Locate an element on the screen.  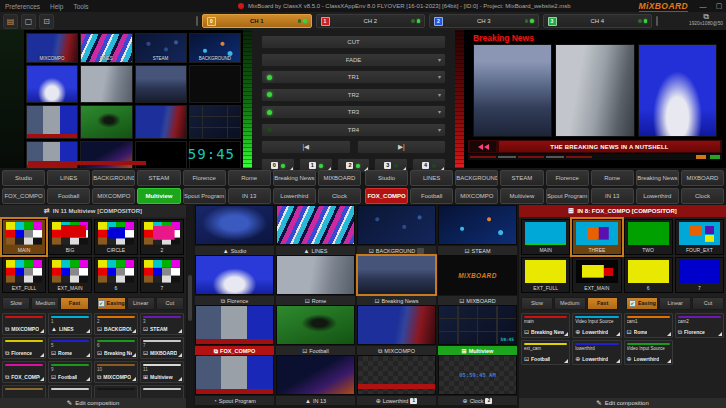
menu-item-preferences: Preferences is located at coordinates (22, 6).